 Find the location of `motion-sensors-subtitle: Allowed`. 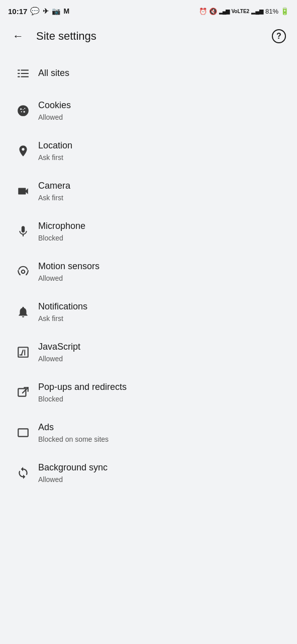

motion-sensors-subtitle: Allowed is located at coordinates (163, 278).